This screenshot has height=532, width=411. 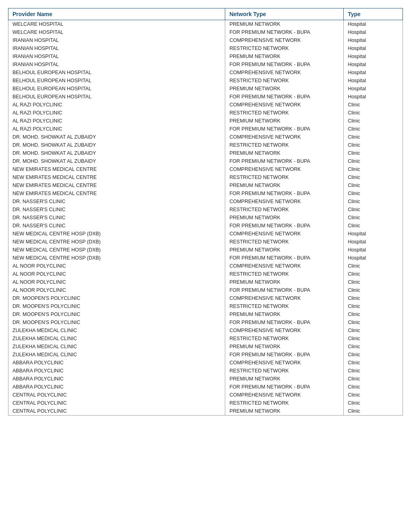 I want to click on table-row: WELCARE HOSPITALFOR PREMIUM NETWORK - BU…, so click(x=206, y=32).